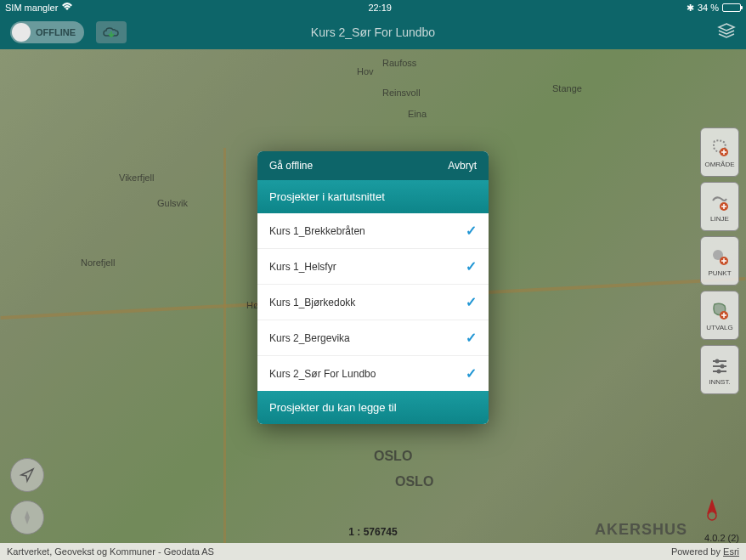 The image size is (746, 560). I want to click on settings-tool-button: INNST., so click(720, 370).